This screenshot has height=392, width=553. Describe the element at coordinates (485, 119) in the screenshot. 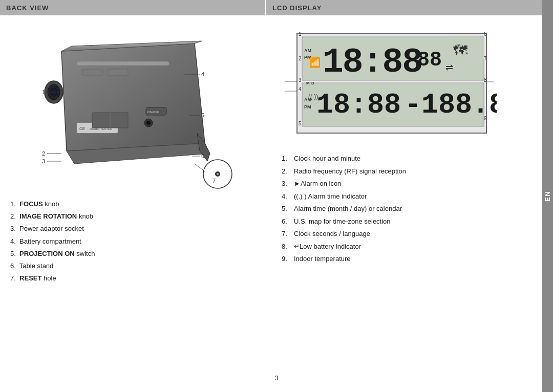

I see `svg-text: 9` at that location.